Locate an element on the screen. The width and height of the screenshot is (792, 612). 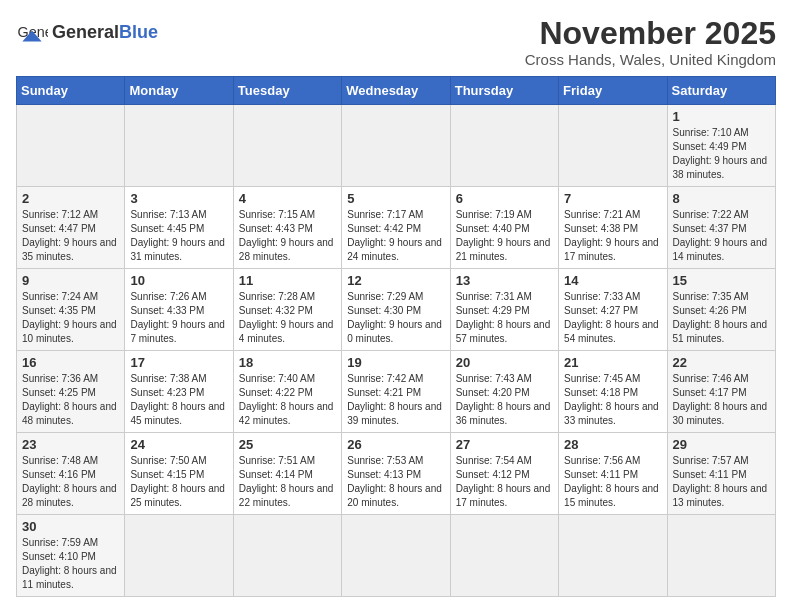
calendar-cell: 29Sunrise: 7:57 AMSunset: 4:11 PMDayligh… is located at coordinates (721, 474).